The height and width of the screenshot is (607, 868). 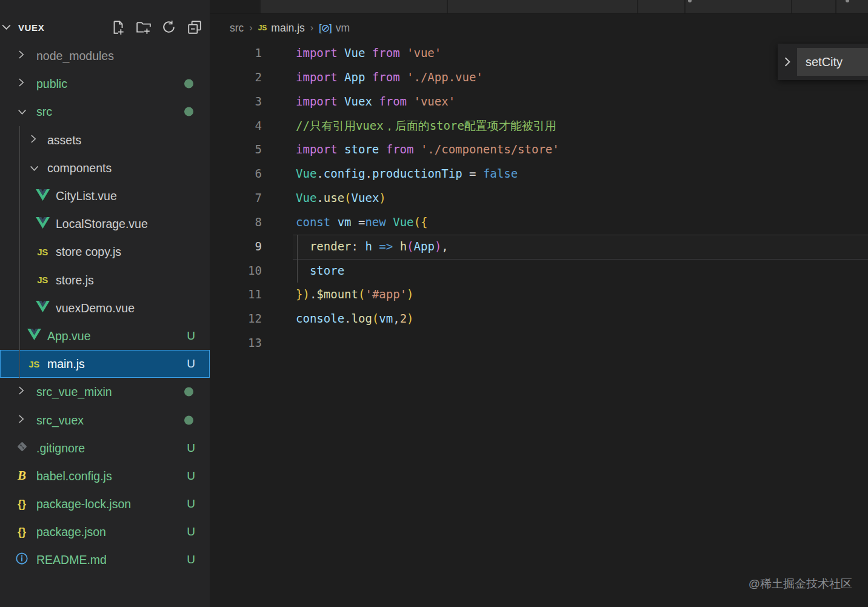 What do you see at coordinates (44, 112) in the screenshot?
I see `file-label: src` at bounding box center [44, 112].